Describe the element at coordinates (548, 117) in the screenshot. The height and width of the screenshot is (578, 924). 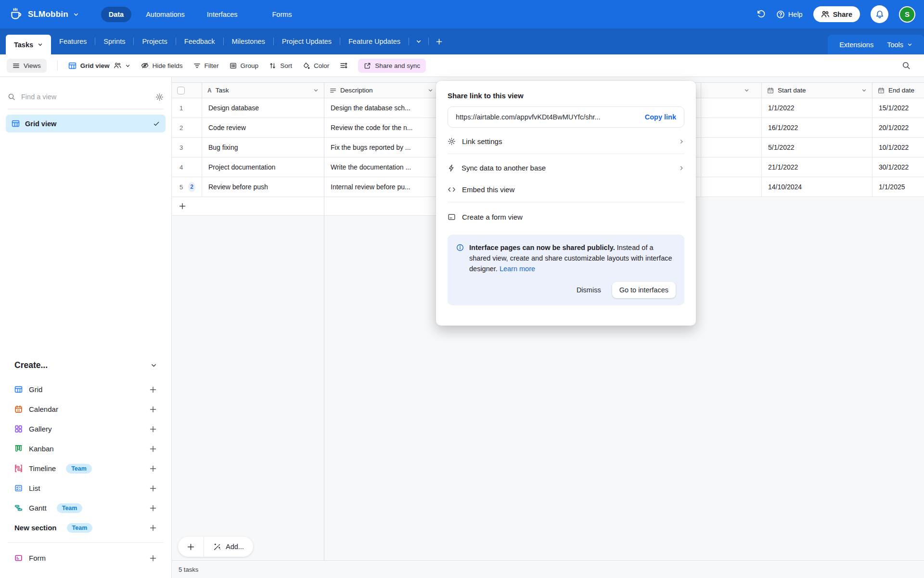
I see `share-url: https://airtable.com/appvfvKDt4BwMUYfc/s…` at that location.